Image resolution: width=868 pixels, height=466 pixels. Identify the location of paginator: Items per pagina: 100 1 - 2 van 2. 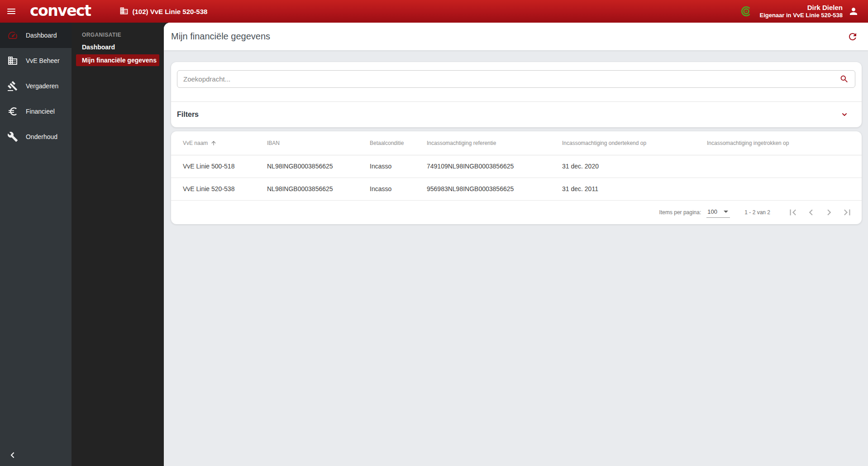
(516, 212).